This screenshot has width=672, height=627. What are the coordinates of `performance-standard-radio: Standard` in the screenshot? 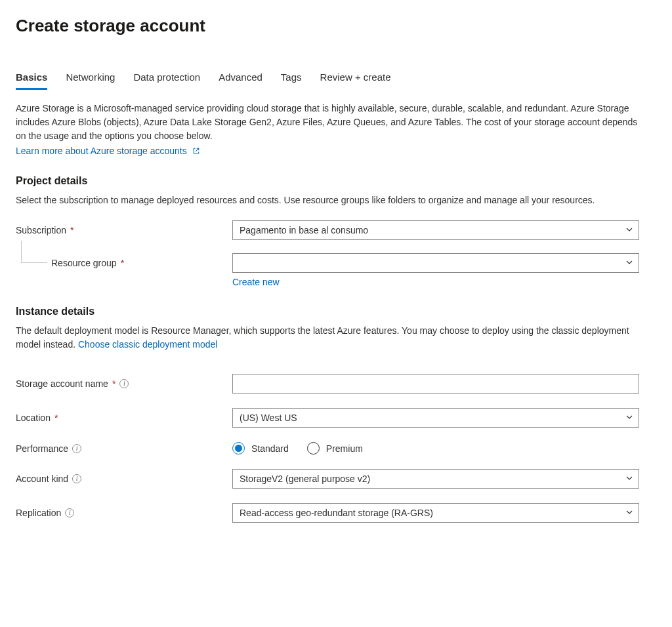 It's located at (261, 449).